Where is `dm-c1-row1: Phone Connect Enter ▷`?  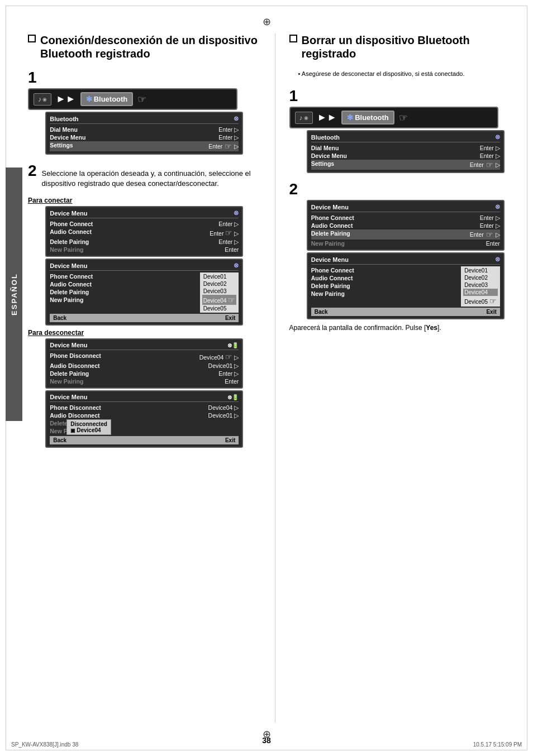
dm-c1-row1: Phone Connect Enter ▷ is located at coordinates (144, 224).